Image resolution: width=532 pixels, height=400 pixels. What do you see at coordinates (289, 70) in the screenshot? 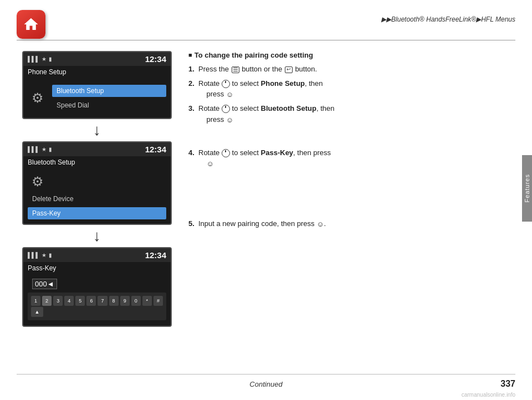
I see `back-button-icon: ↩` at bounding box center [289, 70].